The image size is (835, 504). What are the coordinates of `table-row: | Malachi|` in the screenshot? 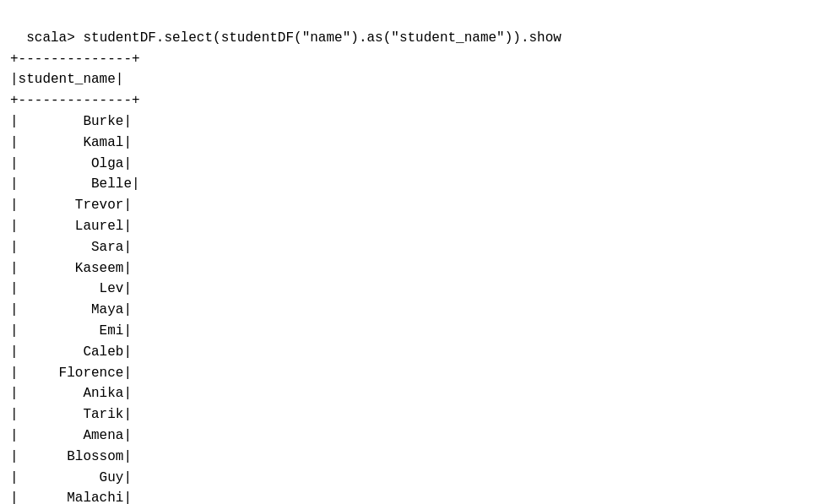 It's located at (417, 496).